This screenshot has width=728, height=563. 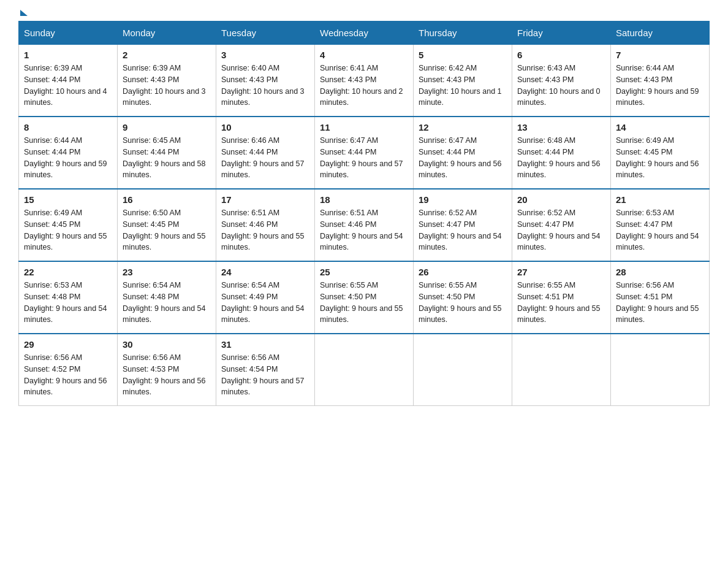 I want to click on day-number: 29, so click(x=68, y=345).